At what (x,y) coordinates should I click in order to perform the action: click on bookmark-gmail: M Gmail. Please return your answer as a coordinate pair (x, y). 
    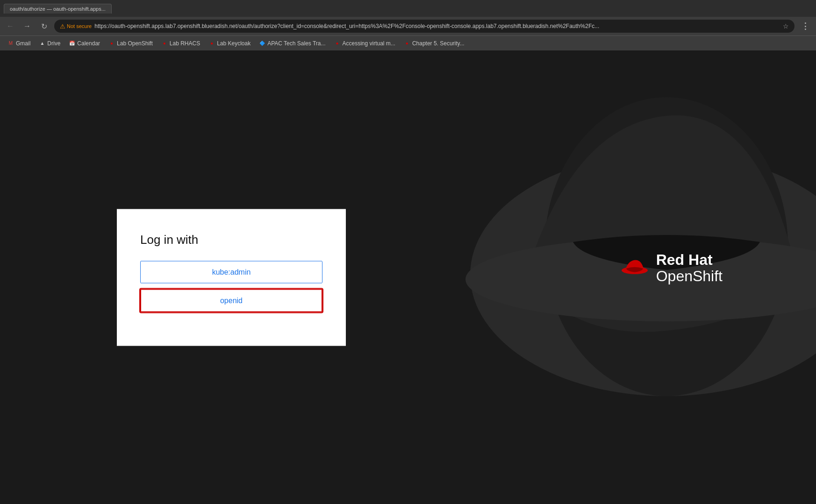
    Looking at the image, I should click on (19, 43).